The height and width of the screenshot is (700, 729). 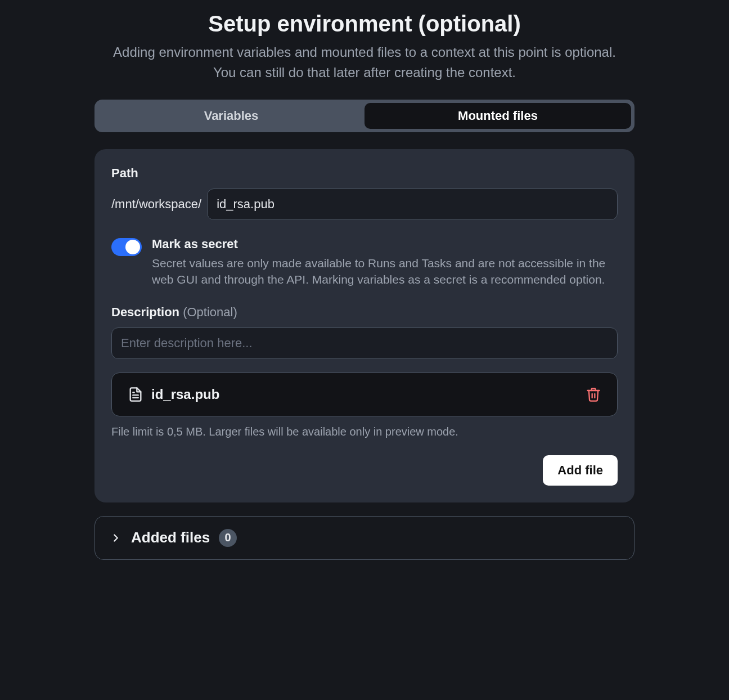 What do you see at coordinates (364, 538) in the screenshot?
I see `added-files-section: Added files 0` at bounding box center [364, 538].